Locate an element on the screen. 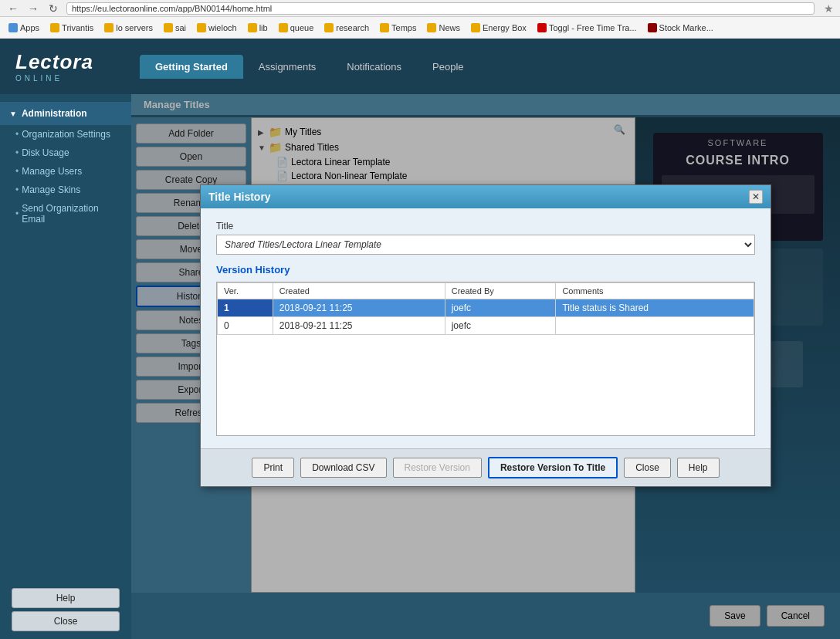 This screenshot has width=840, height=639. restore-version-button: Restore Version is located at coordinates (437, 468).